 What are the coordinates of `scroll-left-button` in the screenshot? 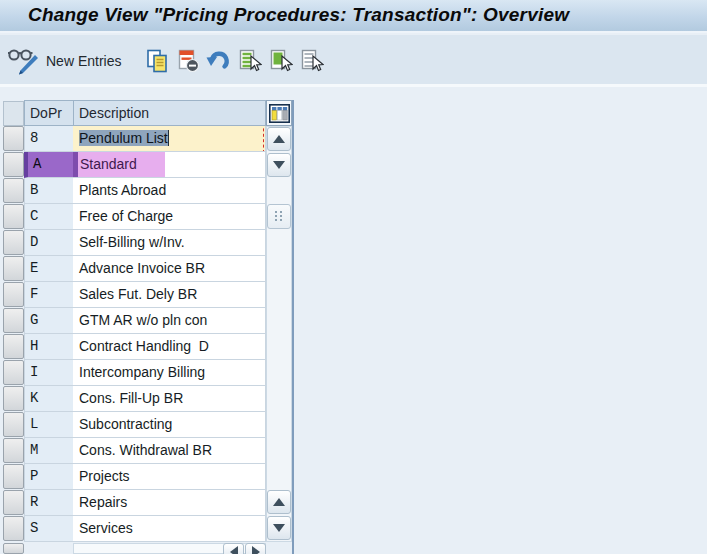 It's located at (234, 548).